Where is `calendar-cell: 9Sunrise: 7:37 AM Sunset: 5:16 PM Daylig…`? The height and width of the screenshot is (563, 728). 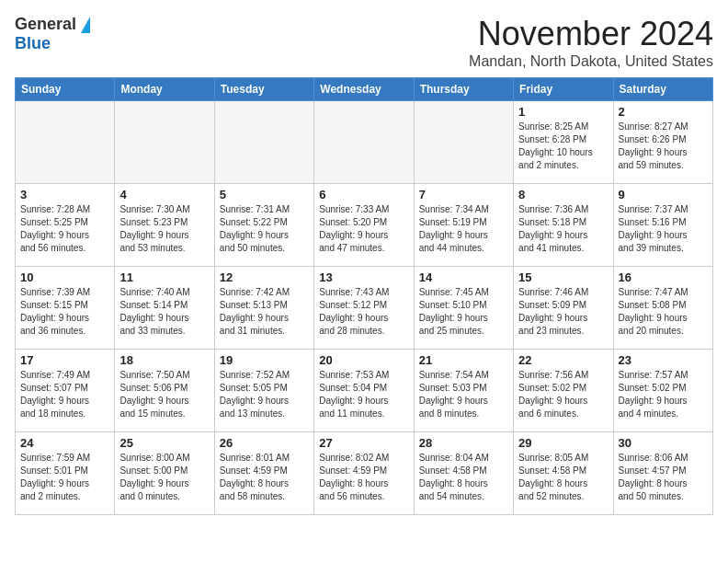 calendar-cell: 9Sunrise: 7:37 AM Sunset: 5:16 PM Daylig… is located at coordinates (663, 225).